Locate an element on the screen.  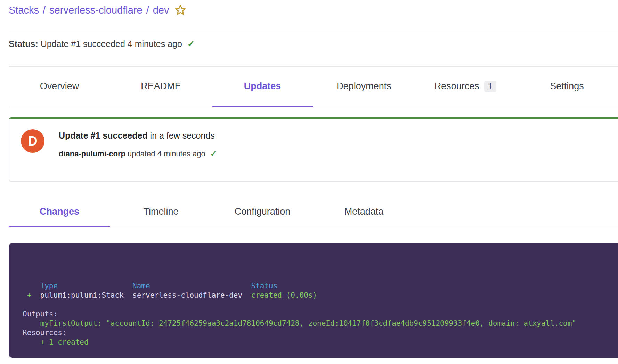
tab-label: Deployments is located at coordinates (364, 86).